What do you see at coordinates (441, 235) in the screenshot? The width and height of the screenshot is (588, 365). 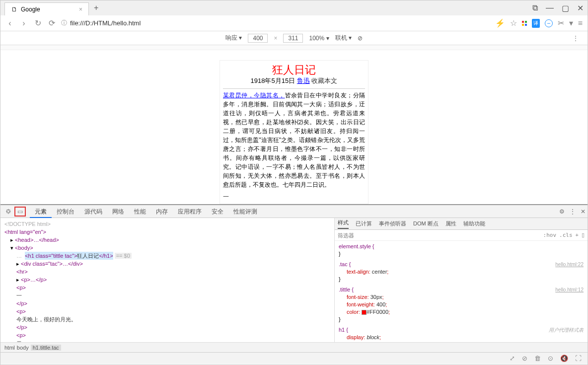 I see `styles-filter-input` at bounding box center [441, 235].